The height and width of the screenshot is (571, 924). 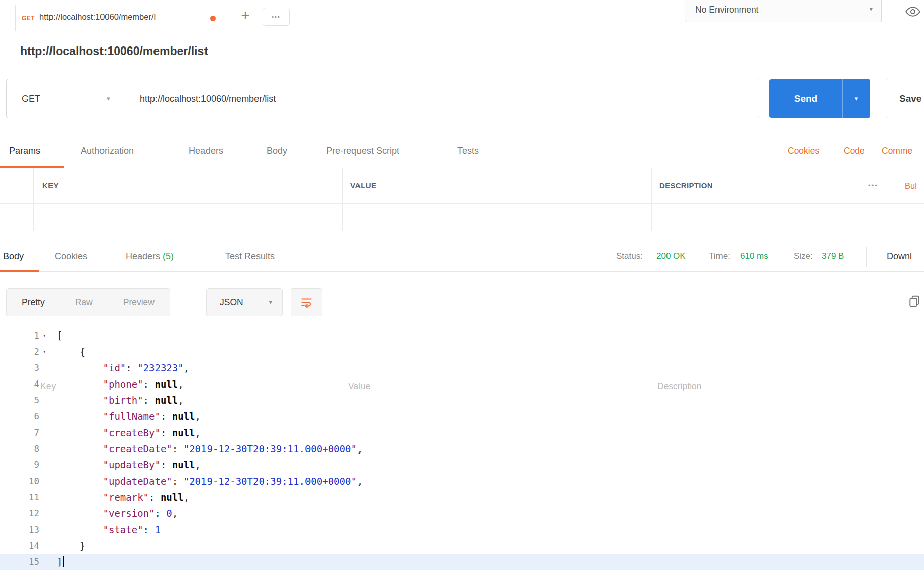 What do you see at coordinates (33, 302) in the screenshot?
I see `view-mode-pretty: Pretty` at bounding box center [33, 302].